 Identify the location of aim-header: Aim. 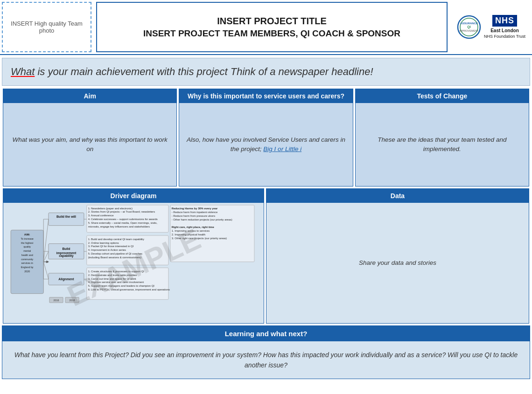
(90, 96).